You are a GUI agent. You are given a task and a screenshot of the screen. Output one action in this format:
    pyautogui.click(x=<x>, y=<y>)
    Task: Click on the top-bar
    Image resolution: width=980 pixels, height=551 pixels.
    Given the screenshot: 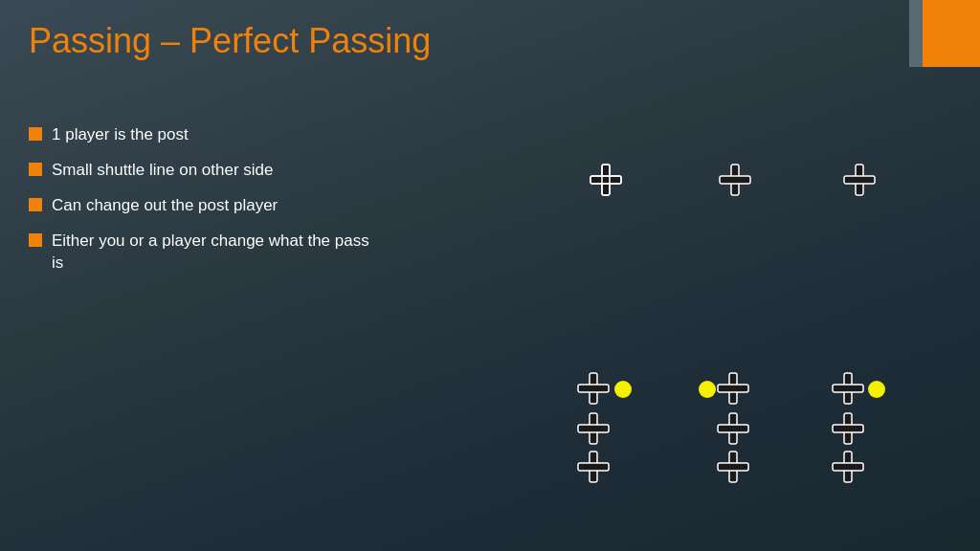 What is the action you would take?
    pyautogui.click(x=945, y=33)
    